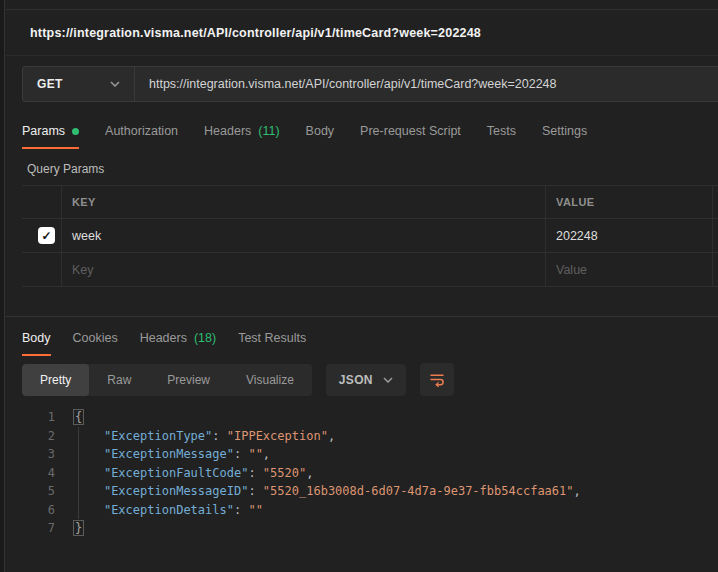  I want to click on unsaved-params-dot-icon, so click(76, 132).